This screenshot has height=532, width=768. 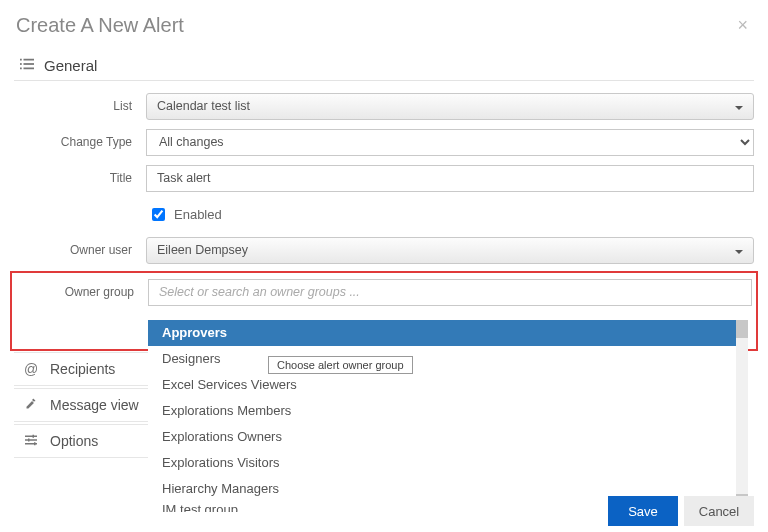 What do you see at coordinates (100, 26) in the screenshot?
I see `dialog-title: Create A New Alert` at bounding box center [100, 26].